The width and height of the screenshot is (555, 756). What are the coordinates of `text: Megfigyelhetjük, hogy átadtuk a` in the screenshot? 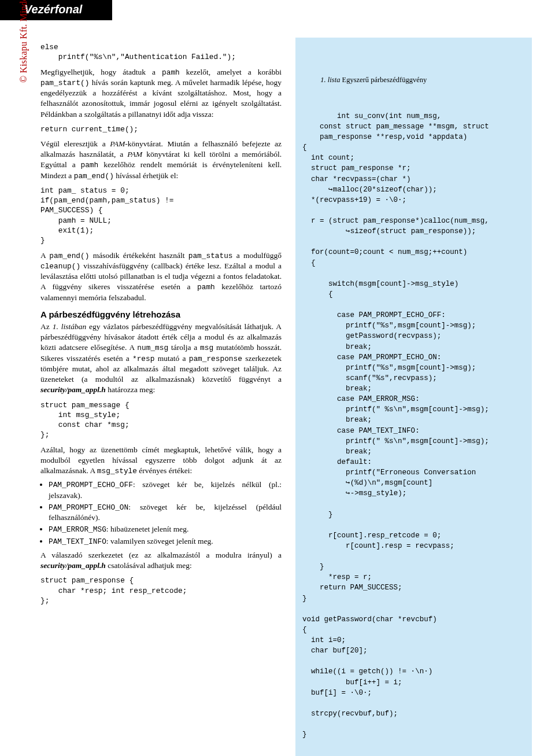 It's located at (101, 72).